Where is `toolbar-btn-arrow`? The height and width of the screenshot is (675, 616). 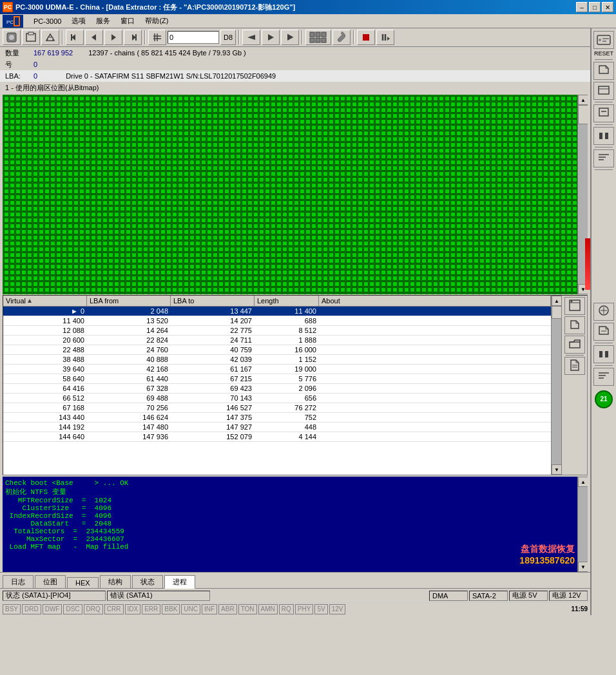
toolbar-btn-arrow is located at coordinates (251, 37).